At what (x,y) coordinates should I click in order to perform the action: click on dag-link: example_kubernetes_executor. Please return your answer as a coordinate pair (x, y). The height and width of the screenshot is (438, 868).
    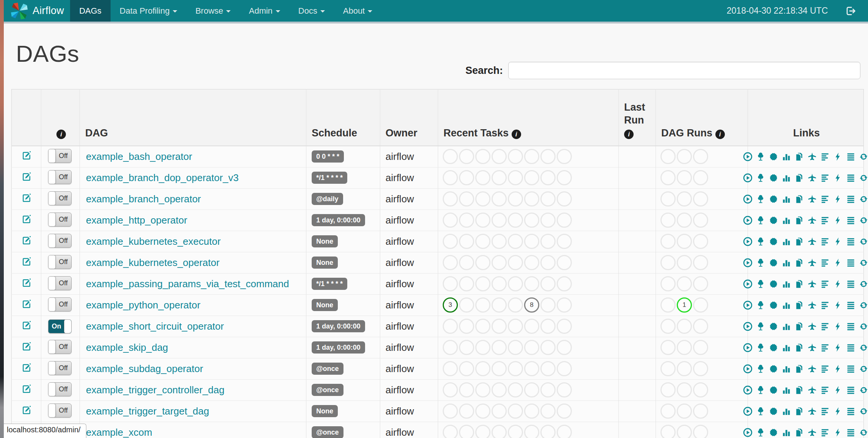
    Looking at the image, I should click on (153, 241).